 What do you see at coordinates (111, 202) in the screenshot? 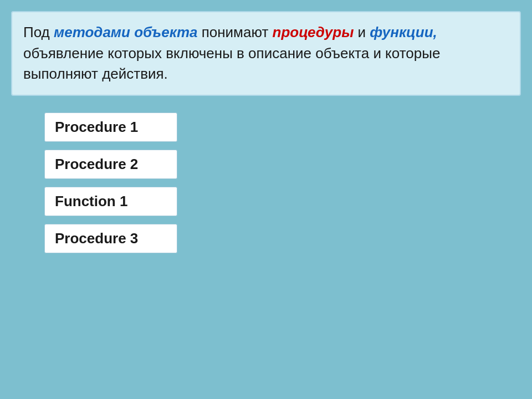
I see `item-function-1: Function 1` at bounding box center [111, 202].